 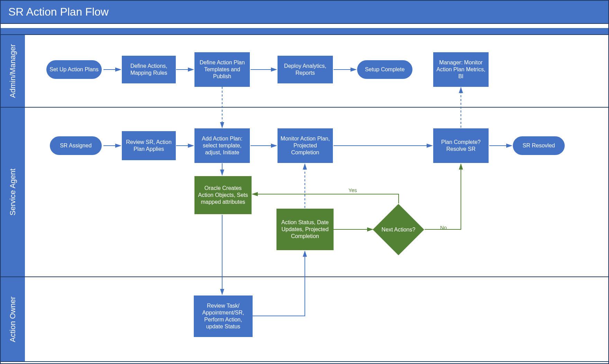 What do you see at coordinates (58, 12) in the screenshot?
I see `diagram-title: SR Action Plan Flow` at bounding box center [58, 12].